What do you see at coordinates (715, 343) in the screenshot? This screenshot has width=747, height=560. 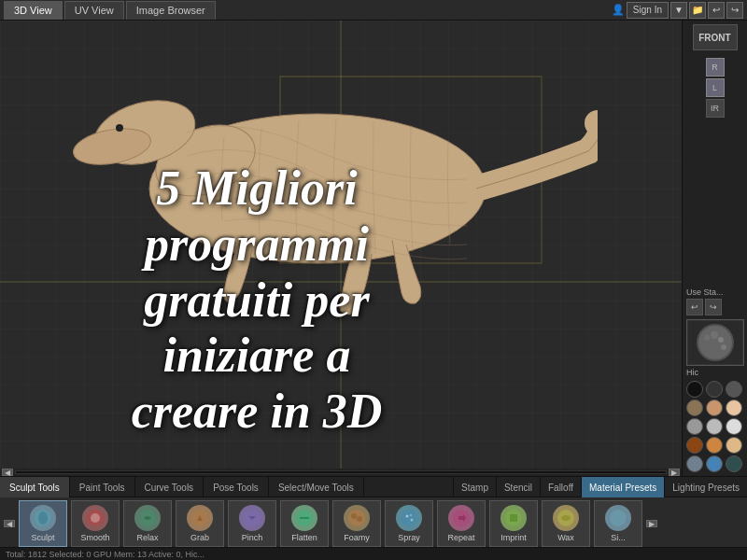 I see `material-thumb` at bounding box center [715, 343].